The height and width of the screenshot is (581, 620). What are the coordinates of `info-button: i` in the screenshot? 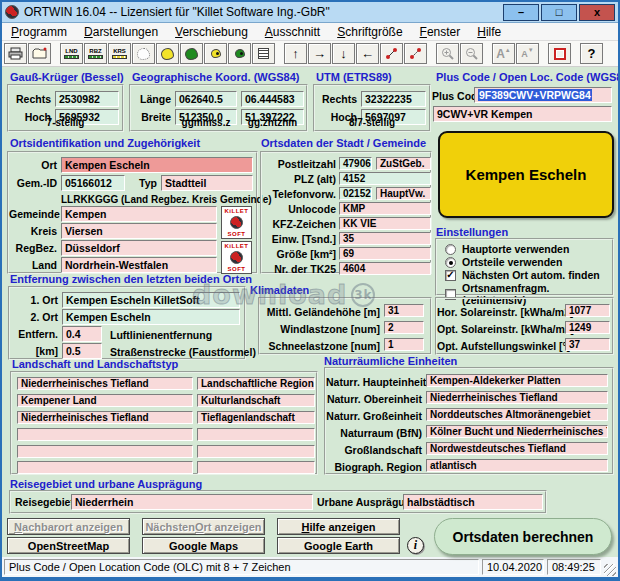 It's located at (416, 546).